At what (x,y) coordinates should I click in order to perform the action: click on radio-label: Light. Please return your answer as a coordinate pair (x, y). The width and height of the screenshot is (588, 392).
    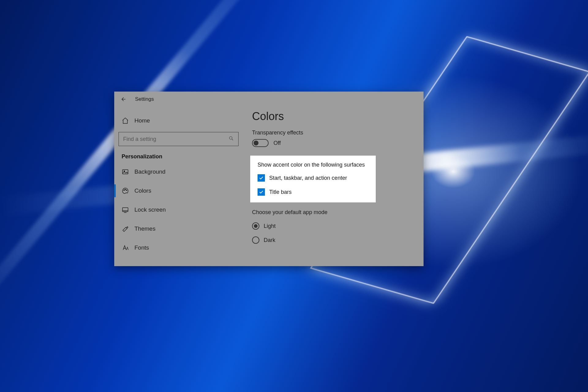
    Looking at the image, I should click on (270, 226).